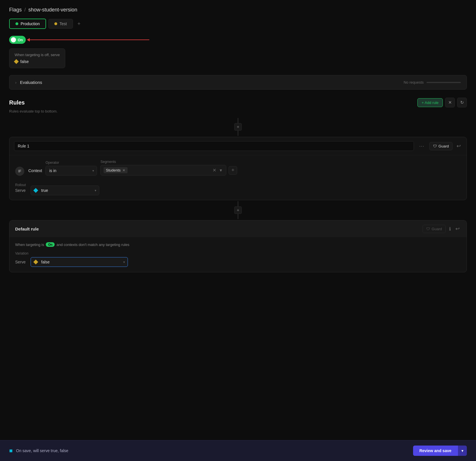 The height and width of the screenshot is (461, 476). I want to click on rule-1-serve-select: true false, so click(65, 190).